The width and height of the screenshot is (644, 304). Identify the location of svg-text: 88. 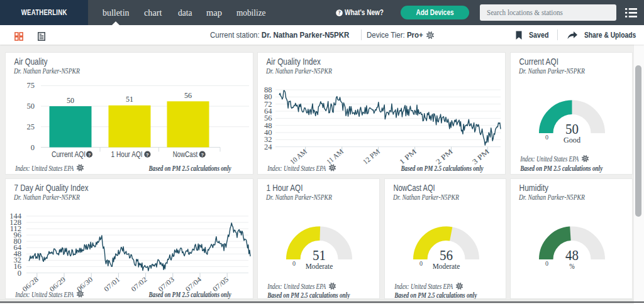
(268, 90).